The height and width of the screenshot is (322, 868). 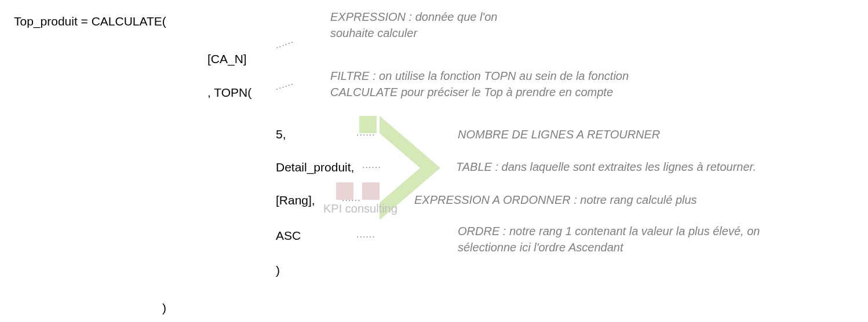 I want to click on annotation-filter: FILTRE : on utilise la fonction TOPN au …, so click(x=480, y=84).